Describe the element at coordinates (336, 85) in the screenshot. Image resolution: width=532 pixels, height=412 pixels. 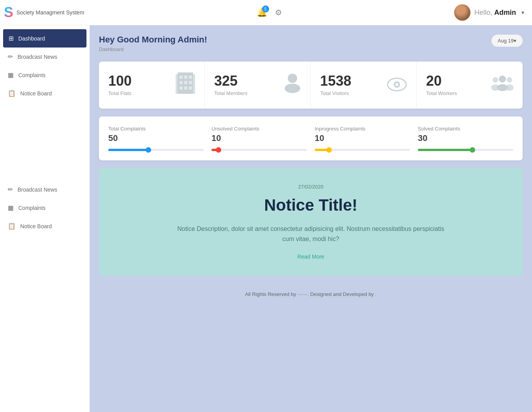
I see `stat-info-visitors: 1538 Total Visitors` at that location.